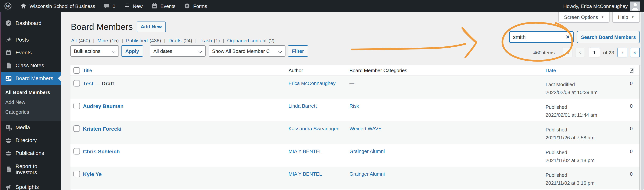  What do you see at coordinates (580, 52) in the screenshot?
I see `prev-page-button: ‹` at bounding box center [580, 52].